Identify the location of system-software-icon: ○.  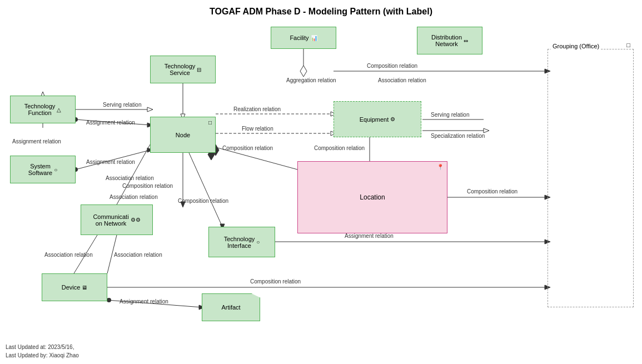
(56, 170).